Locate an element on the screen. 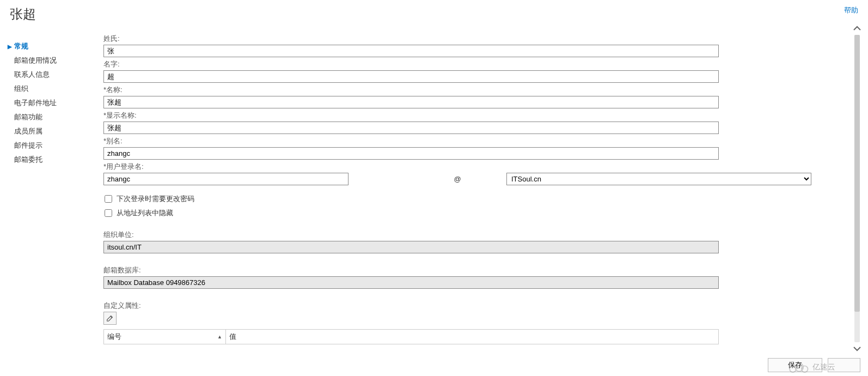  pencil-icon is located at coordinates (110, 318).